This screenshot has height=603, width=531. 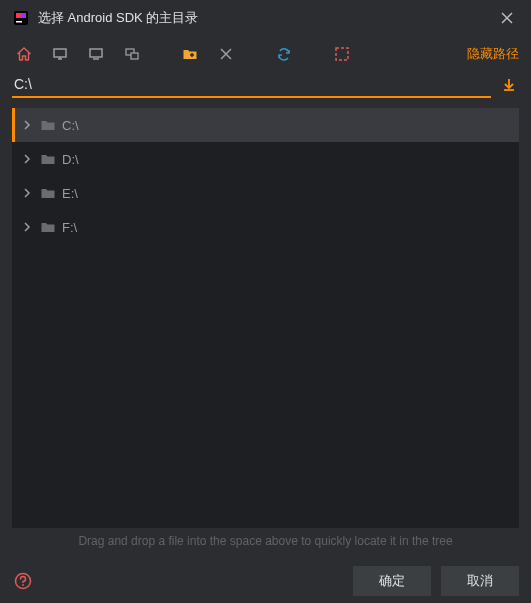 I want to click on path-row, so click(x=266, y=87).